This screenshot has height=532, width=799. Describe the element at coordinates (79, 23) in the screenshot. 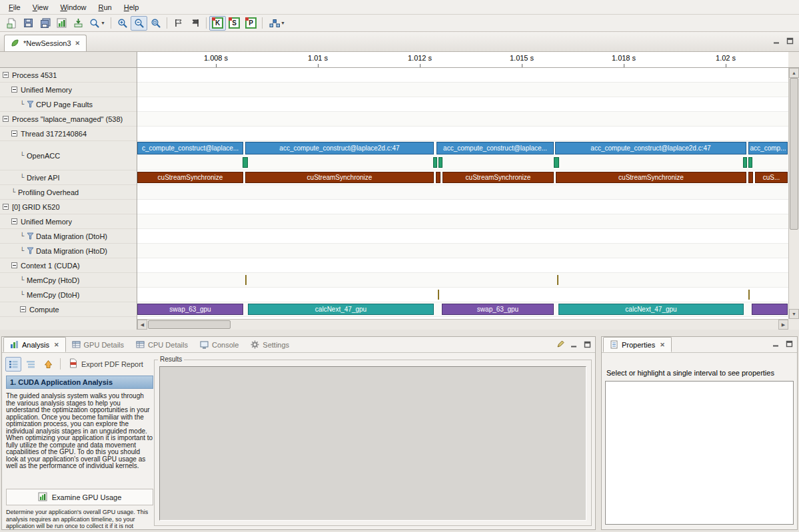

I see `export-button` at that location.